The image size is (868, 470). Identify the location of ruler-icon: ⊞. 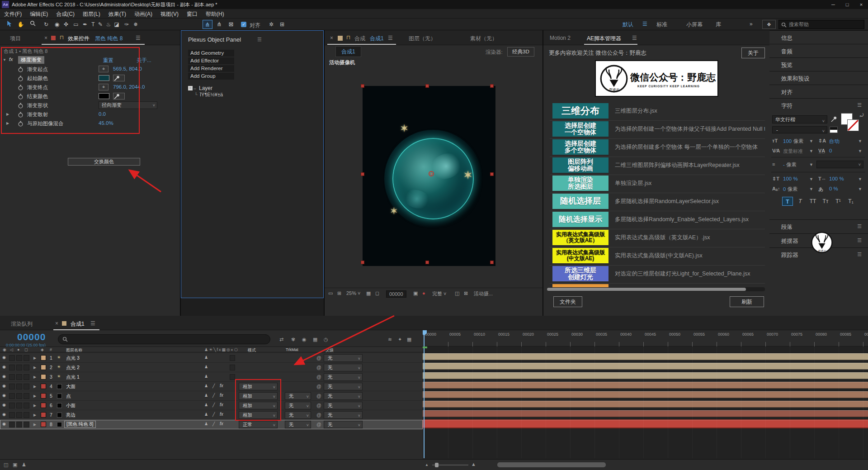
(339, 293).